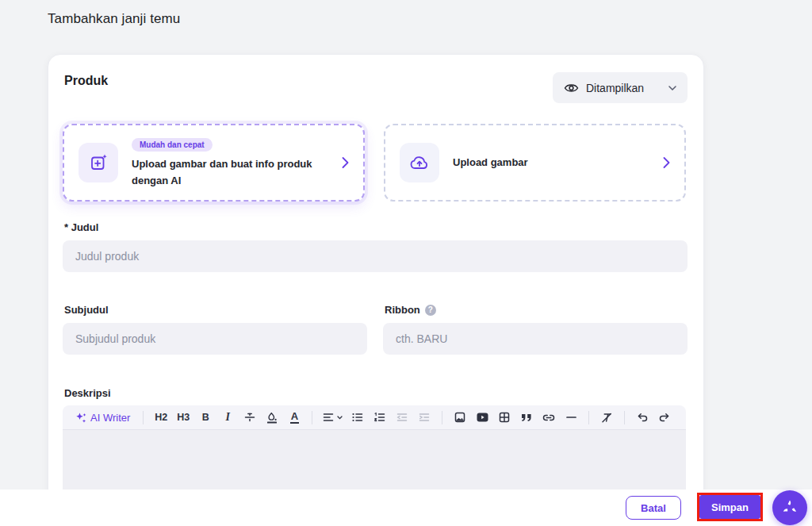 This screenshot has height=526, width=812. Describe the element at coordinates (424, 417) in the screenshot. I see `indent-button` at that location.